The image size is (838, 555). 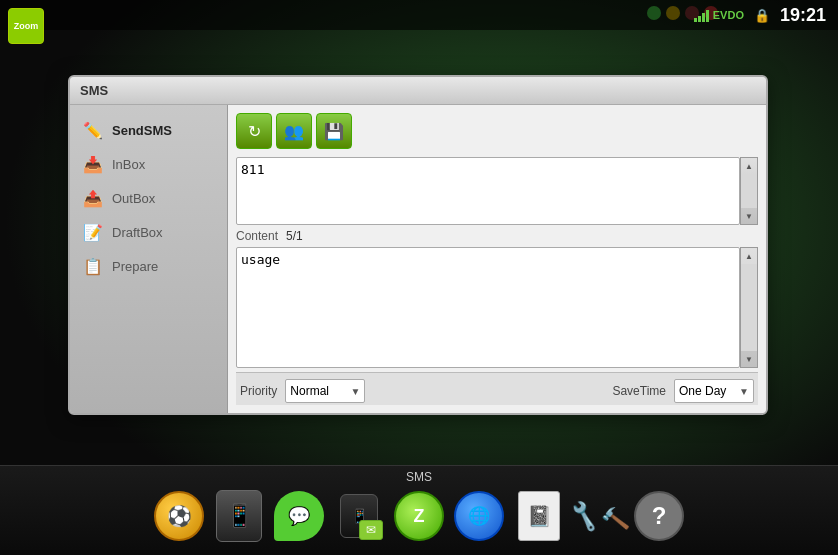 What do you see at coordinates (749, 191) in the screenshot?
I see `to-scrollbar: ▲ ▼` at bounding box center [749, 191].